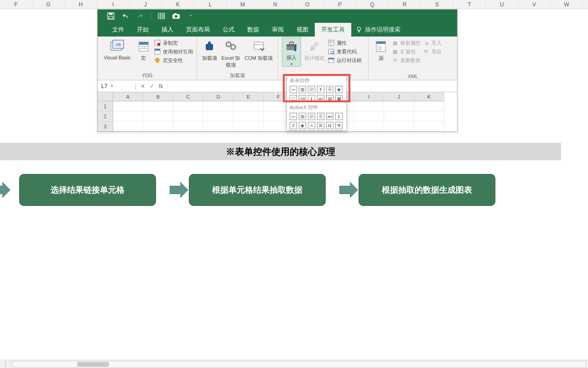  I want to click on groupbox-control-icon: ▢, so click(293, 99).